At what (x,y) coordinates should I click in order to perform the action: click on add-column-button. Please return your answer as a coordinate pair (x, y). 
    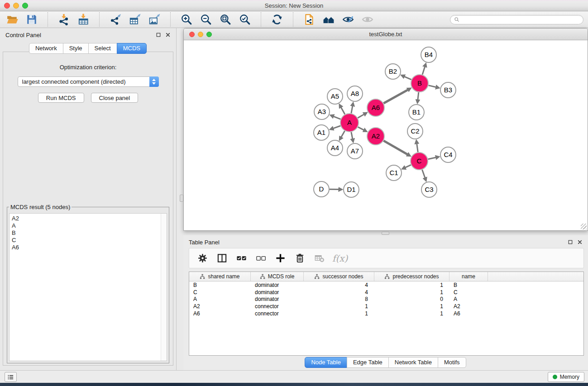
    Looking at the image, I should click on (280, 258).